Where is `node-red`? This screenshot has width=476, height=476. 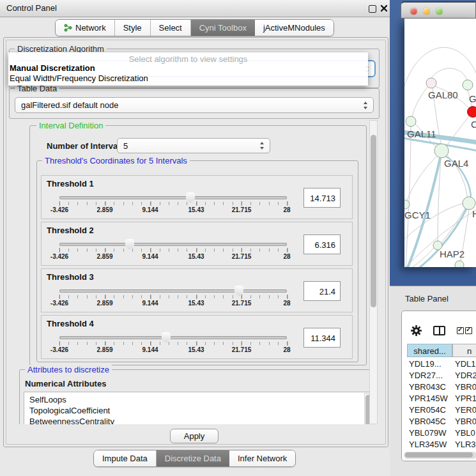
node-red is located at coordinates (472, 112).